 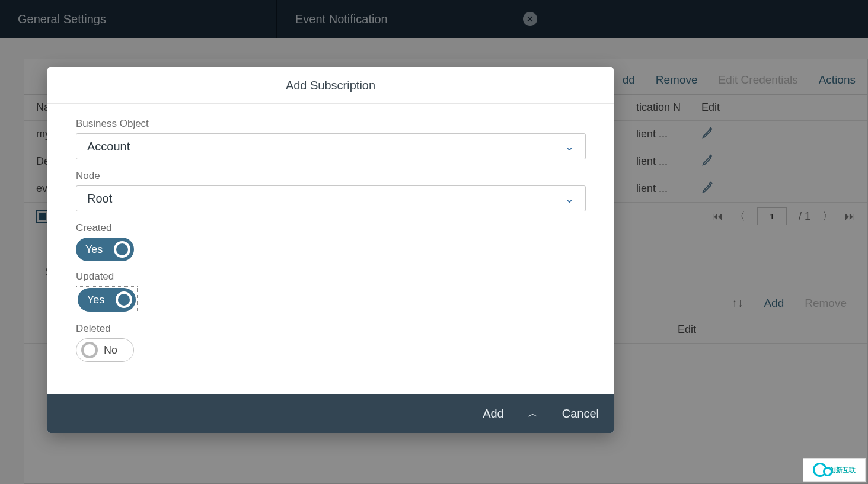 What do you see at coordinates (105, 249) in the screenshot?
I see `created-toggle: Yes` at bounding box center [105, 249].